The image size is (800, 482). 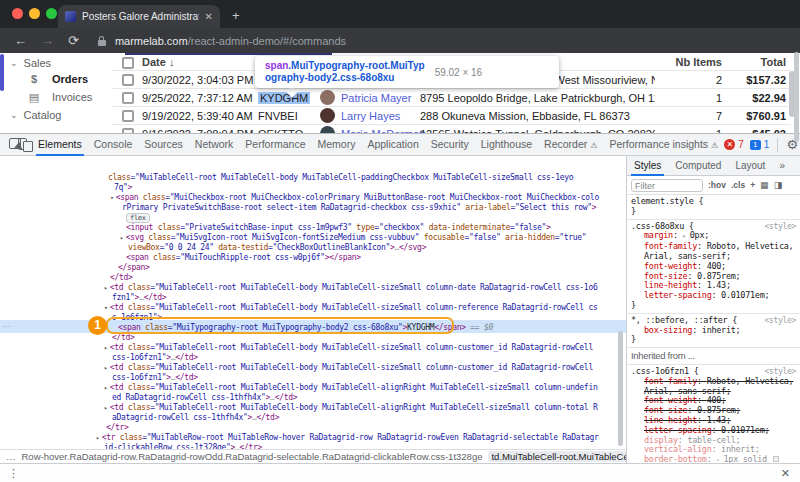 What do you see at coordinates (11, 456) in the screenshot?
I see `breadcrumb-item: …` at bounding box center [11, 456].